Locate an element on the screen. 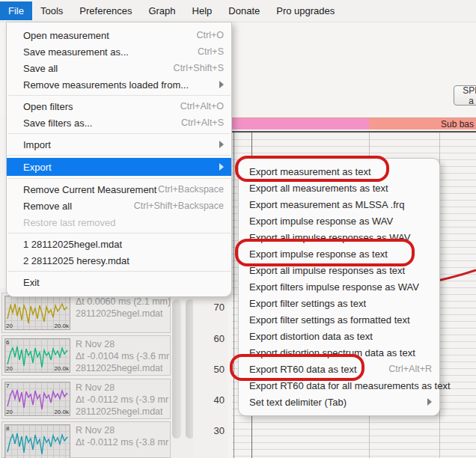 This screenshot has height=458, width=476. menu-item-export-distortion-spectrum-data-as-text: Export distortion spectrum data as text is located at coordinates (339, 352).